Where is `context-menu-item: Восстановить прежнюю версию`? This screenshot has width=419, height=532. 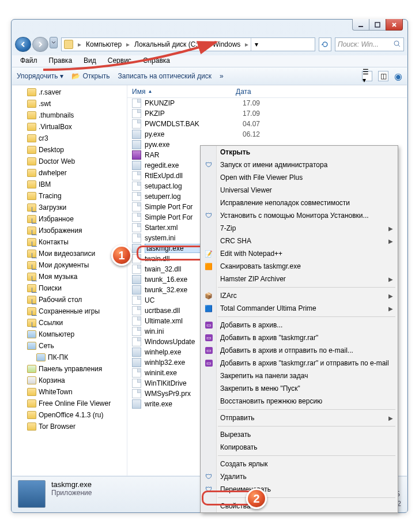 context-menu-item: Восстановить прежнюю версию is located at coordinates (299, 401).